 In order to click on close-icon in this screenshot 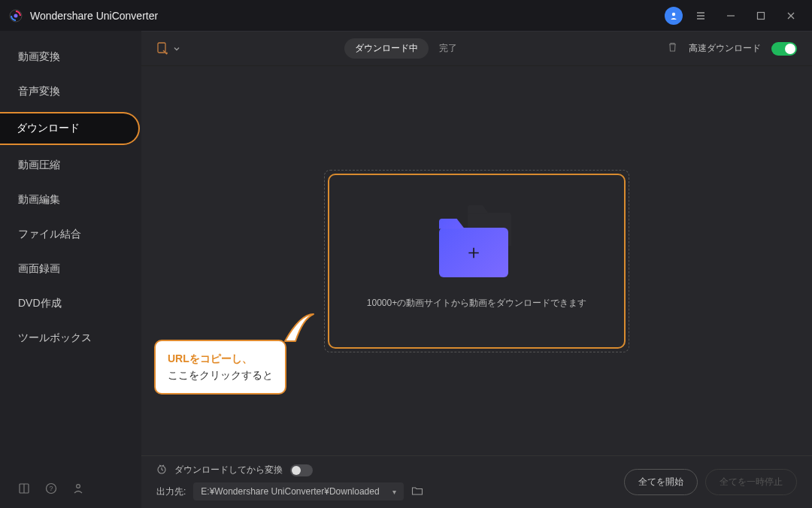, I will do `click(791, 16)`.